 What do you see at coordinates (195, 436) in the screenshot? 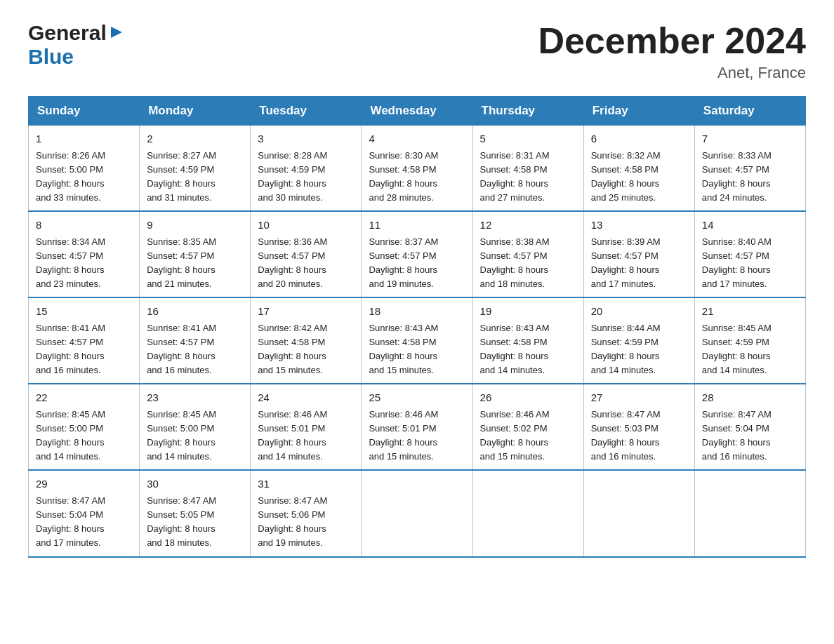
I see `day-info: Sunrise: 8:45 AMSunset: 5:00 PMDaylight:…` at bounding box center [195, 436].